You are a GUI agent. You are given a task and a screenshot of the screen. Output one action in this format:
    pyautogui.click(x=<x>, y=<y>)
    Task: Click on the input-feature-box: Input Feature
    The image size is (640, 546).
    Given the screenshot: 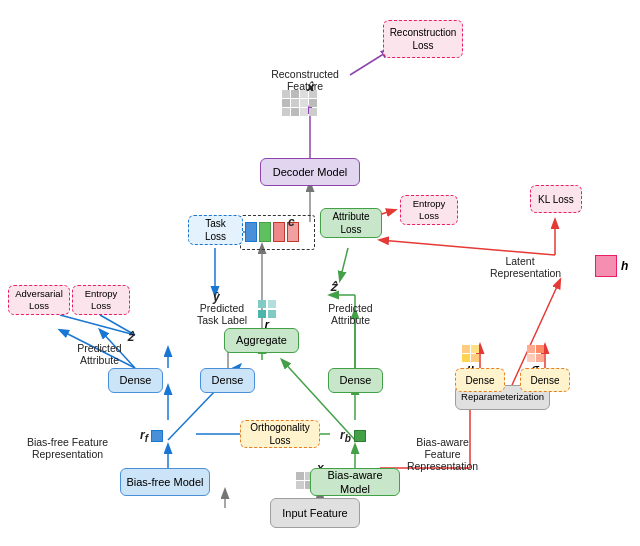 What is the action you would take?
    pyautogui.click(x=315, y=513)
    